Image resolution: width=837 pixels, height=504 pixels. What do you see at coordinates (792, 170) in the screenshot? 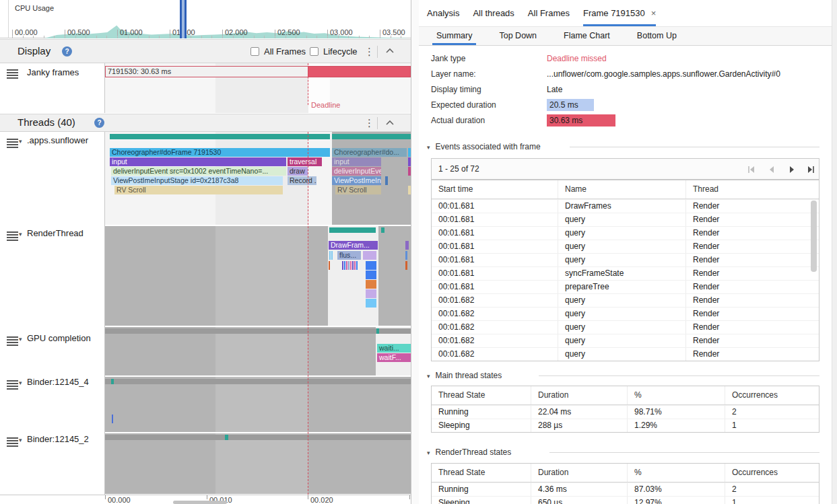
I see `next-page-icon` at bounding box center [792, 170].